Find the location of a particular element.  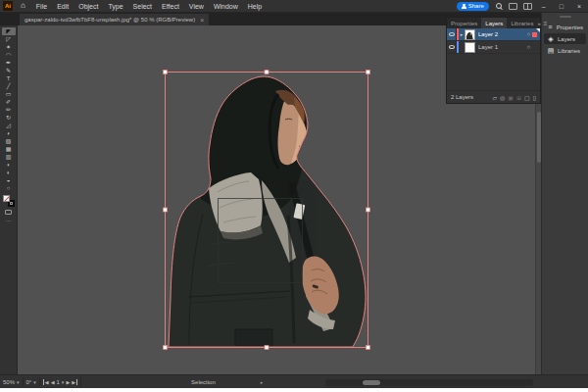

menu-help: Help is located at coordinates (255, 6).